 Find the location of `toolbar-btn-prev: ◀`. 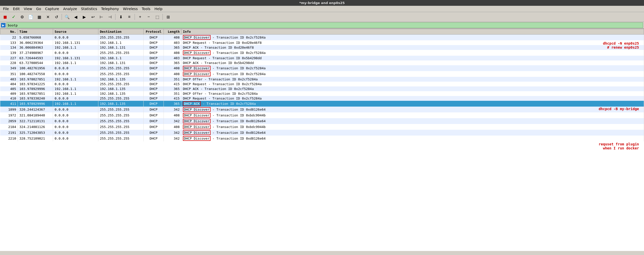

toolbar-btn-prev: ◀ is located at coordinates (76, 17).